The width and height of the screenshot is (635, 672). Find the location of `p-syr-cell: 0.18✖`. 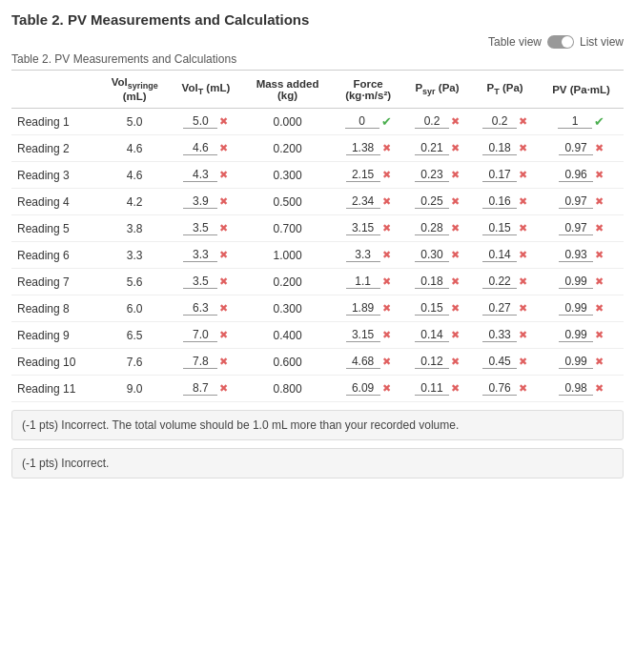

p-syr-cell: 0.18✖ is located at coordinates (437, 282).